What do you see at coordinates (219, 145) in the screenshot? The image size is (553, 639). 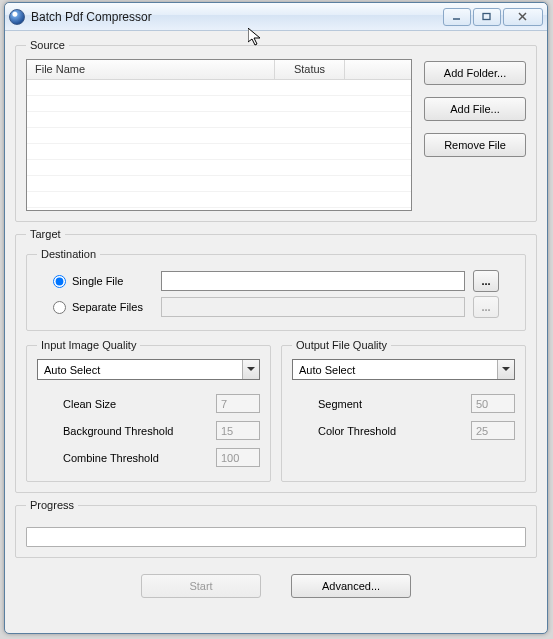 I see `file-list-body` at bounding box center [219, 145].